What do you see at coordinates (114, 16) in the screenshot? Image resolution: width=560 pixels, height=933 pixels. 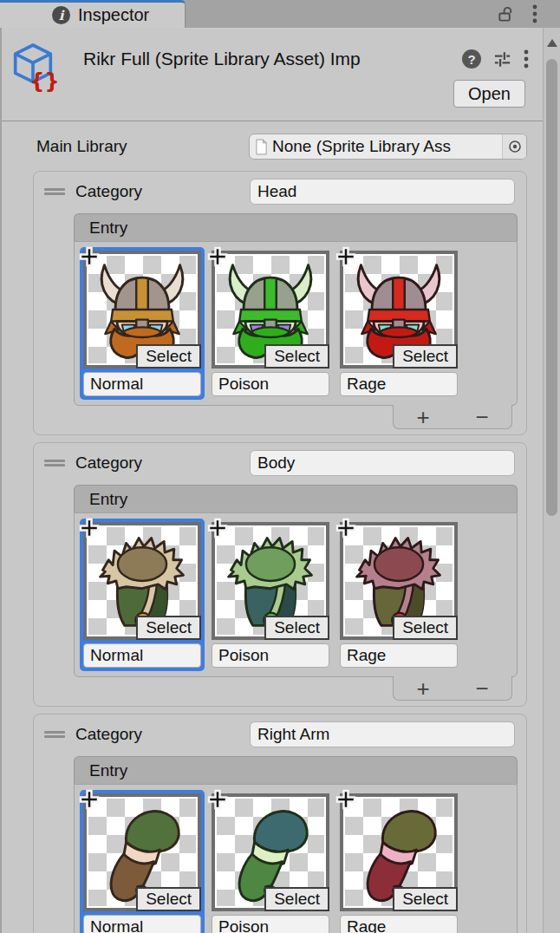 I see `tab-title: Inspector` at bounding box center [114, 16].